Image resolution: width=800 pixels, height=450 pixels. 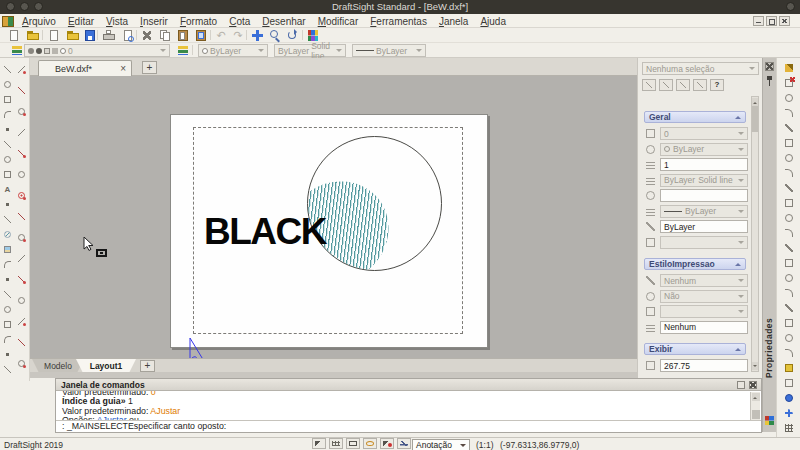 I want to click on text-entity: BLACK, so click(x=265, y=232).